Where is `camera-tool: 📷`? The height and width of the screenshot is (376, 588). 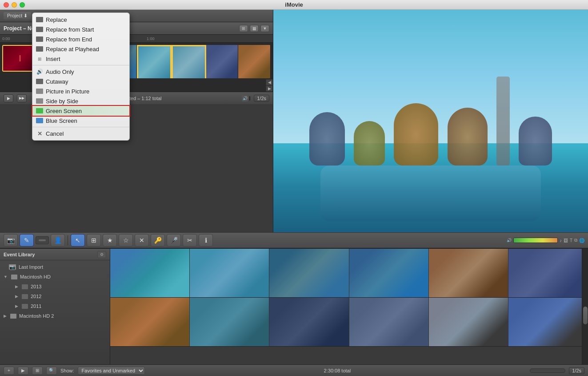
camera-tool: 📷 is located at coordinates (11, 240).